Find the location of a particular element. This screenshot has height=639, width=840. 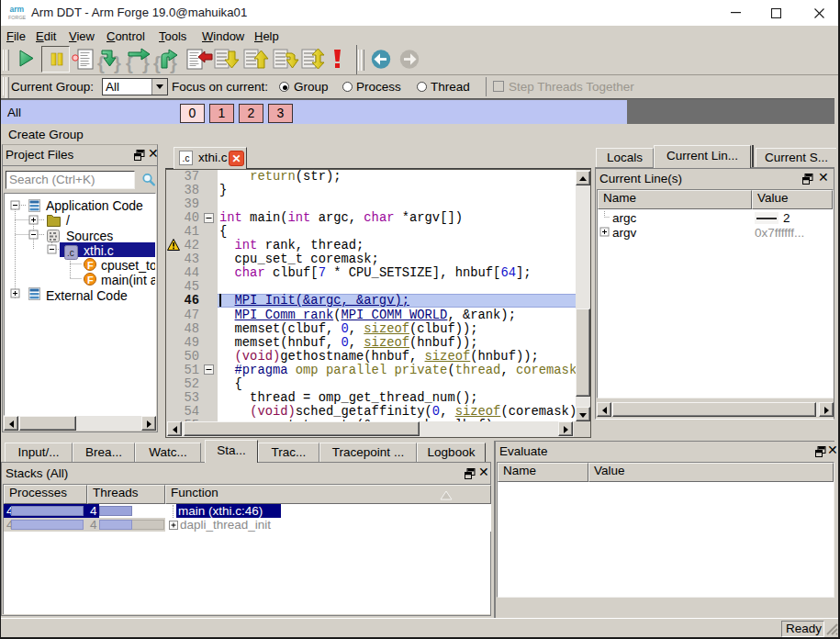

svg-text: FORGE is located at coordinates (17, 17).